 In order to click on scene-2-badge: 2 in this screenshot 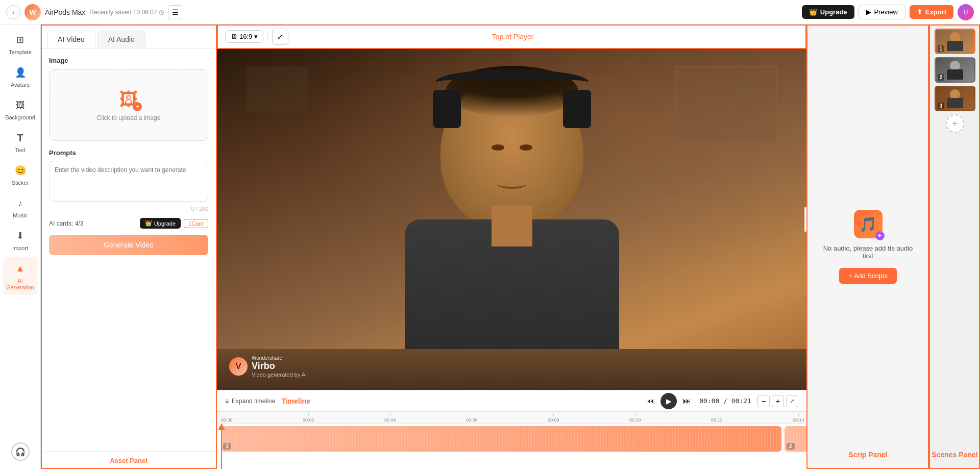, I will do `click(941, 78)`.